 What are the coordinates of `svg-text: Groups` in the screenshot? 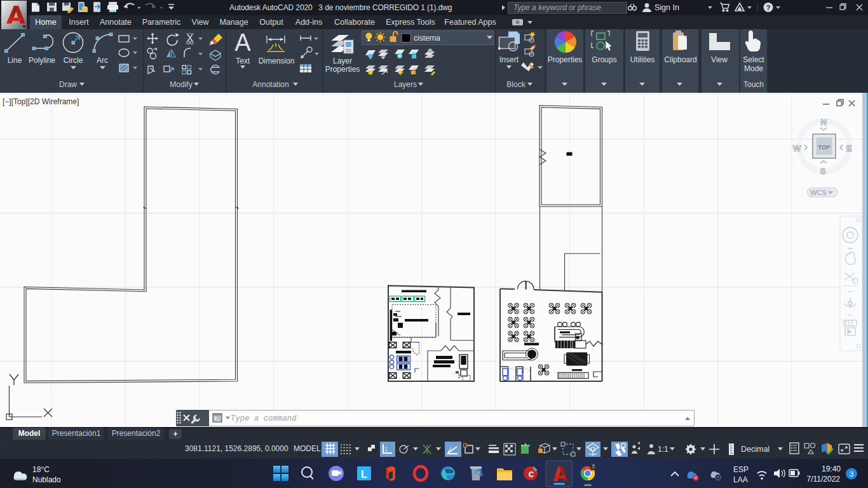 It's located at (604, 60).